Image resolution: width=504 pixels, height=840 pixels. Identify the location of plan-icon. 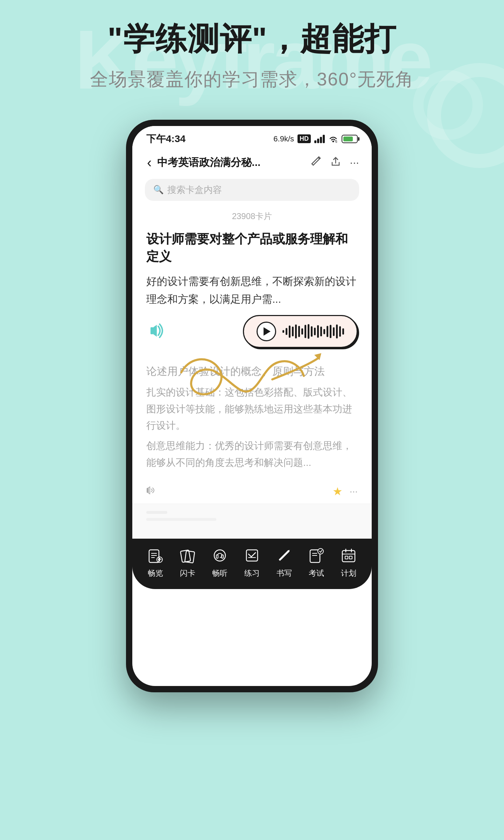
(349, 555).